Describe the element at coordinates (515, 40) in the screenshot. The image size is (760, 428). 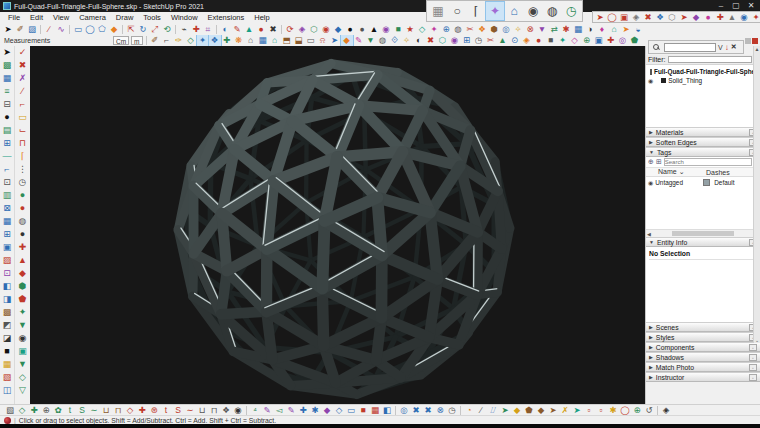
I see `toolbar-icon: ⊙` at that location.